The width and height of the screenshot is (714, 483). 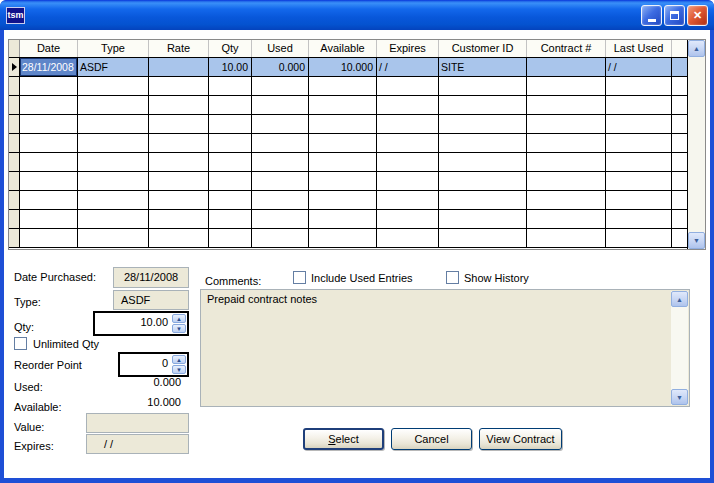 What do you see at coordinates (300, 278) in the screenshot?
I see `include-used-entries-checkbox` at bounding box center [300, 278].